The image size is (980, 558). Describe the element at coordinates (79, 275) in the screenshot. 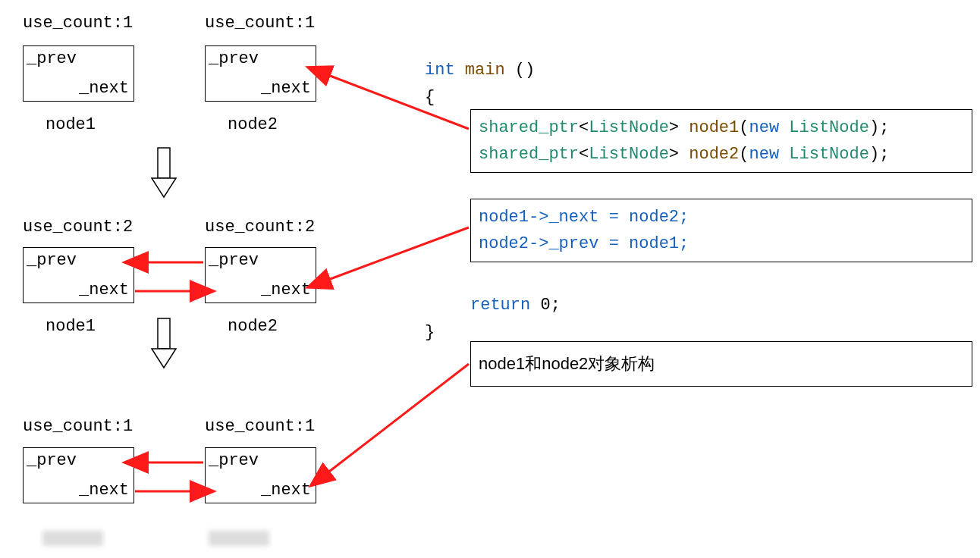

I see `stage2-node1-box: _prev _next` at that location.